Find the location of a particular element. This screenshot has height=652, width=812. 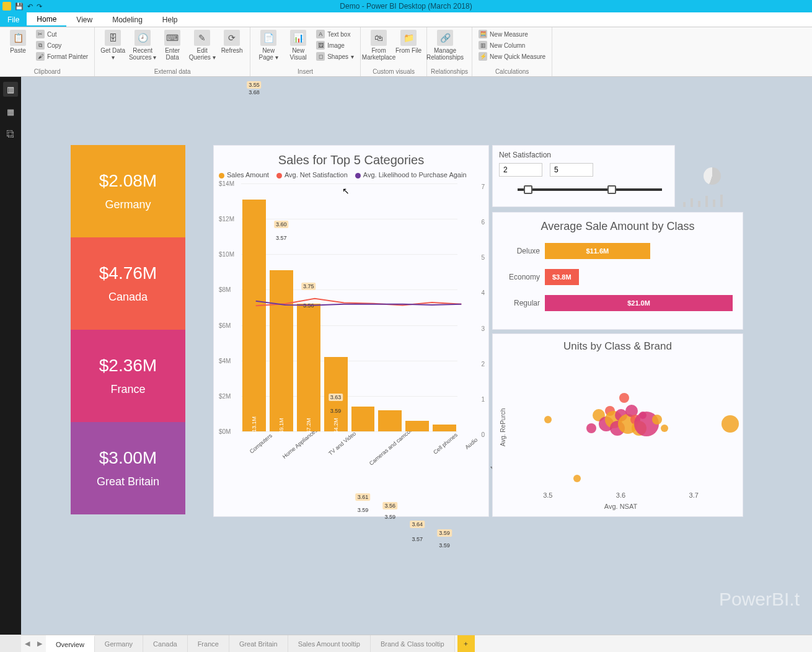

page-tab: Overview is located at coordinates (71, 643).